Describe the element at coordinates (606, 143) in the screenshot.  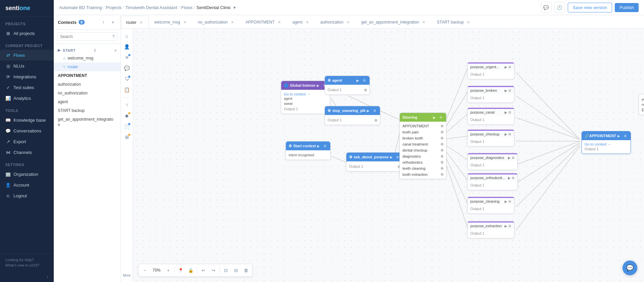
I see `node-appointment-ref: 🔗 APPOINTMENT ▶ ⚙ Go to context → Output…` at that location.